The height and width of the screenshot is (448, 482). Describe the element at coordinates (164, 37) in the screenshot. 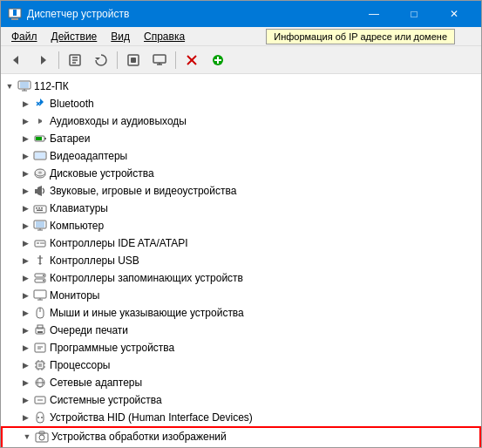

I see `menu-help: Справка` at that location.